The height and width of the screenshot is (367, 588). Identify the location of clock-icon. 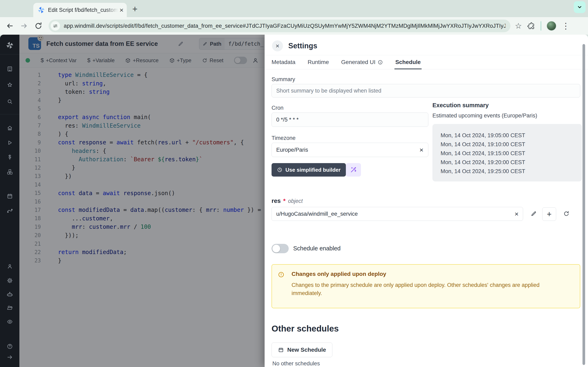
(280, 170).